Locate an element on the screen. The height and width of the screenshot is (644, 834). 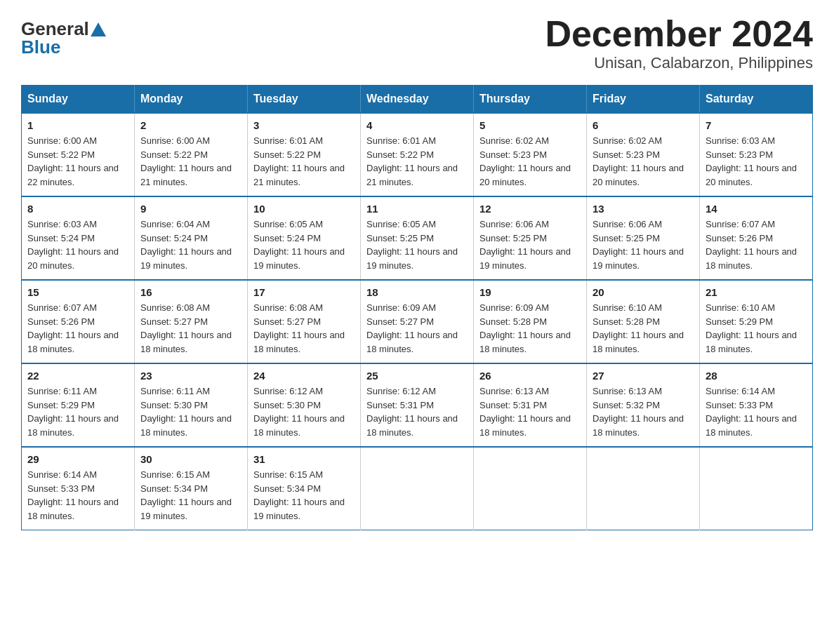
calendar-cell: 22Sunrise: 6:11 AMSunset: 5:29 PMDayligh… is located at coordinates (79, 405).